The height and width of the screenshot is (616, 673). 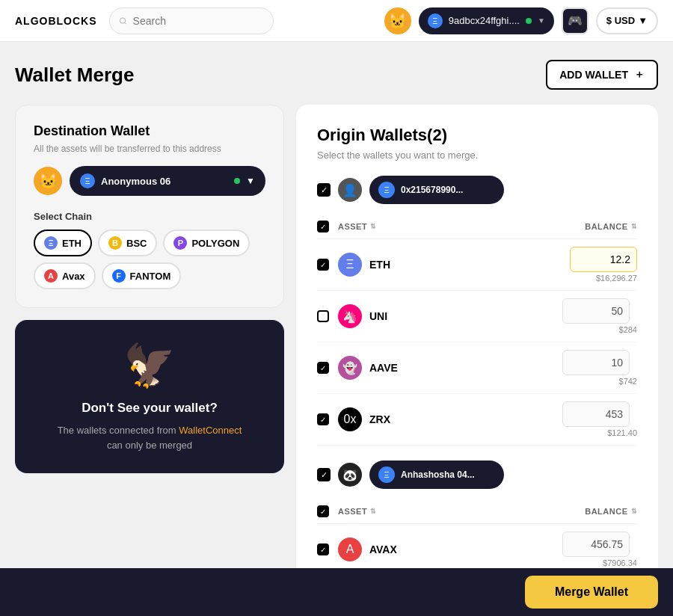 I want to click on chain-button-avax: A Avax, so click(x=64, y=276).